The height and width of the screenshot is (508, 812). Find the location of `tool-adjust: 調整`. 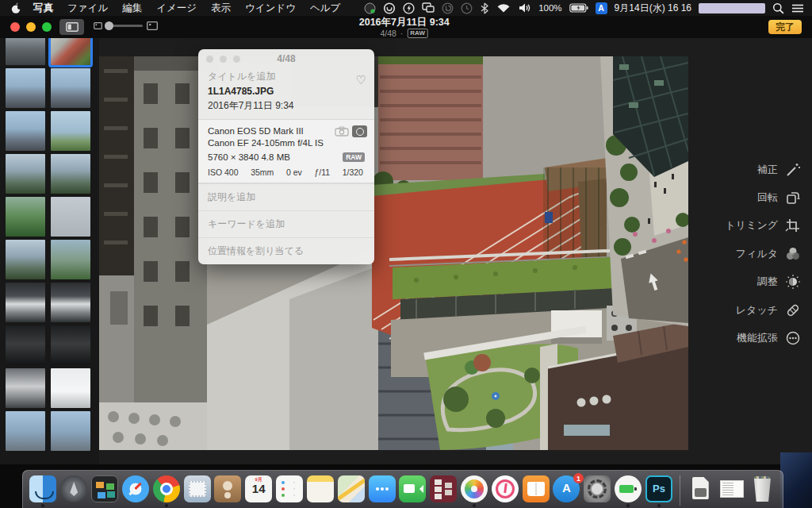

tool-adjust: 調整 is located at coordinates (748, 283).